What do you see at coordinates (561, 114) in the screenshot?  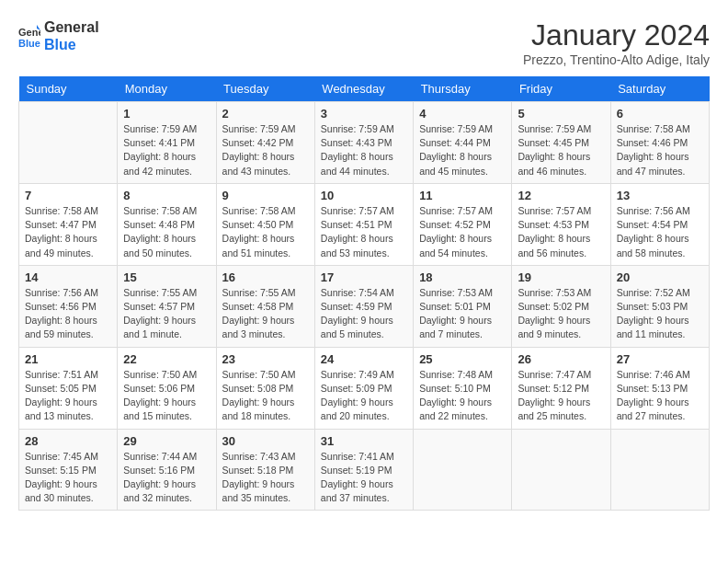 I see `day-number: 5` at bounding box center [561, 114].